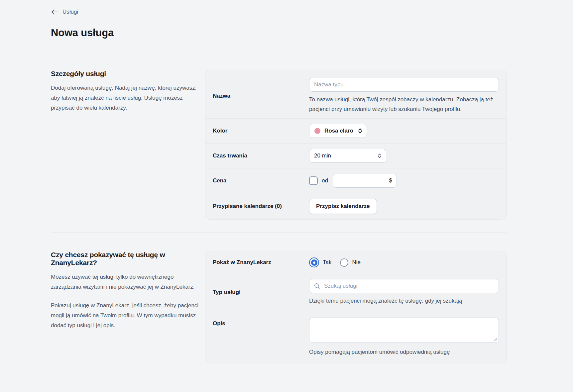 This screenshot has width=573, height=392. What do you see at coordinates (128, 91) in the screenshot?
I see `section-details-intro: Szczegóły usługi Dodaj oferowaną usługę.…` at bounding box center [128, 91].